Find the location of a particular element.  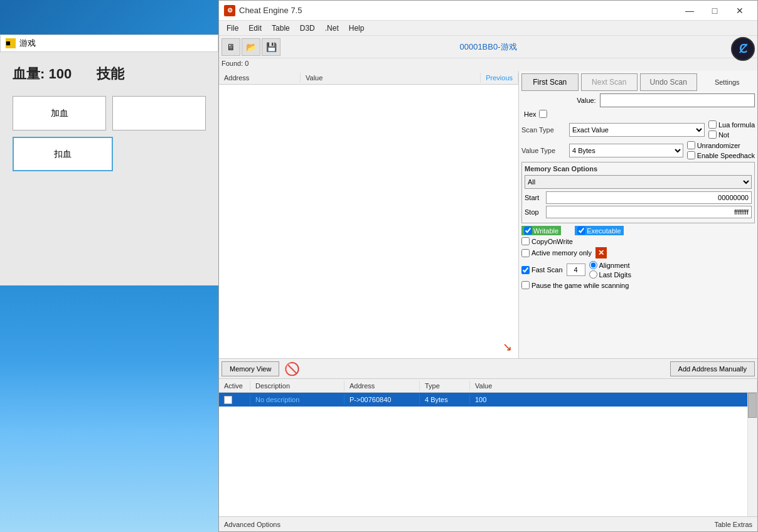

writable-executable-row: Writable Executable is located at coordinates (638, 231).